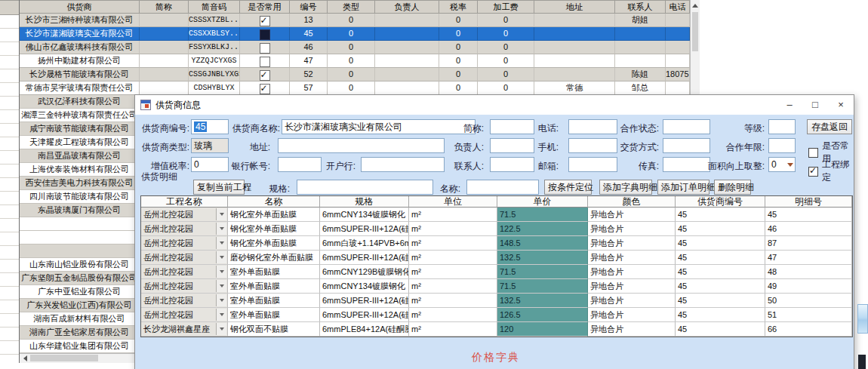 This screenshot has width=868, height=369. What do you see at coordinates (64, 358) in the screenshot?
I see `horizontal-scroll-thumb` at bounding box center [64, 358].